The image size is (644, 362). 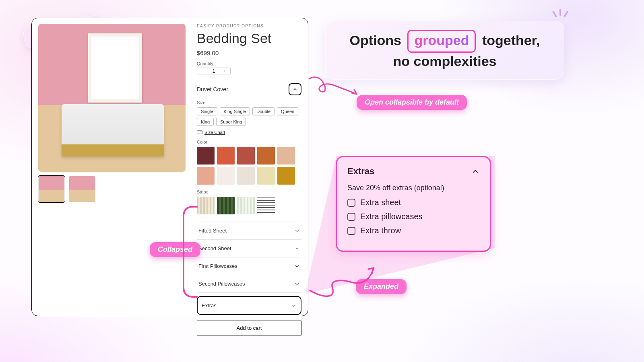 What do you see at coordinates (381, 286) in the screenshot?
I see `pill-expanded: Expanded` at bounding box center [381, 286].